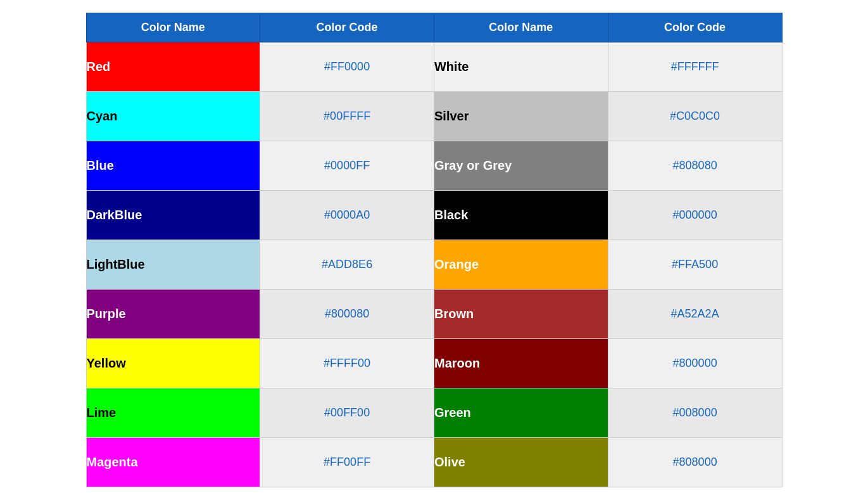  What do you see at coordinates (173, 215) in the screenshot?
I see `left-color-cell: DarkBlue` at bounding box center [173, 215].